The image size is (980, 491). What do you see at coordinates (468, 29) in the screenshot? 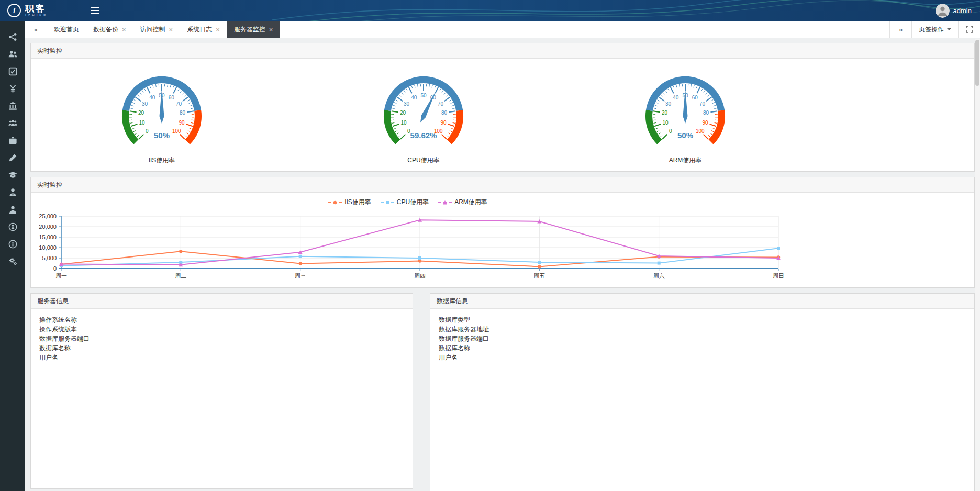
I see `tab-strip: 欢迎首页数据备份×访问控制×系统日志×服务器监控×` at bounding box center [468, 29].